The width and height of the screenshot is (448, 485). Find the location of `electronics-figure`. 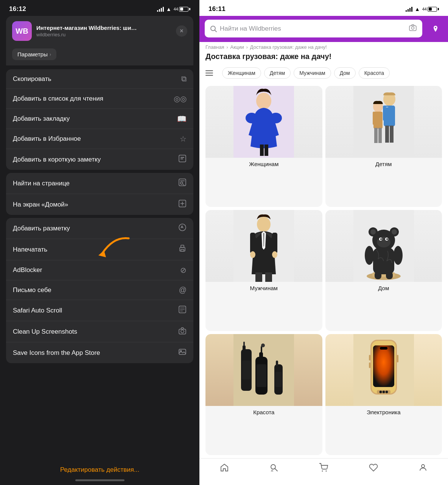

electronics-figure is located at coordinates (384, 370).